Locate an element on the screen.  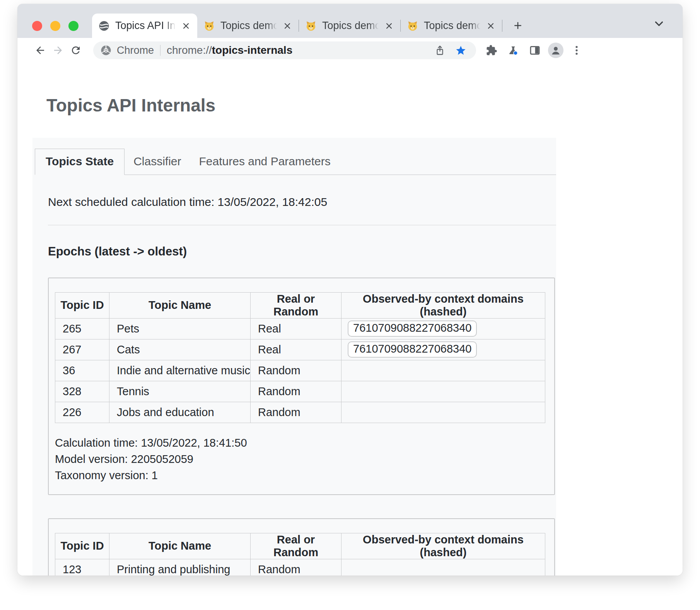
tab-classifier: Classifier is located at coordinates (157, 162).